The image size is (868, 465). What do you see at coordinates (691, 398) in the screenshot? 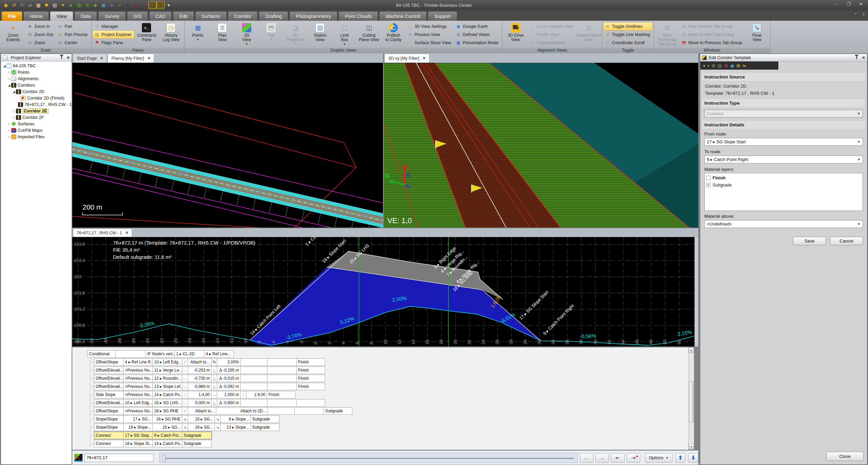
I see `table-scrollbar: ▲ ▼` at bounding box center [691, 398].